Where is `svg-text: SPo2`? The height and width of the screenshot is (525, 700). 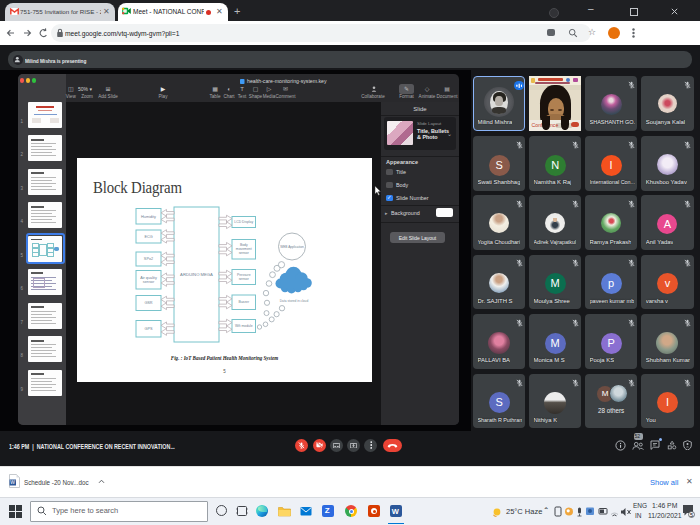
svg-text: SPo2 is located at coordinates (148, 259).